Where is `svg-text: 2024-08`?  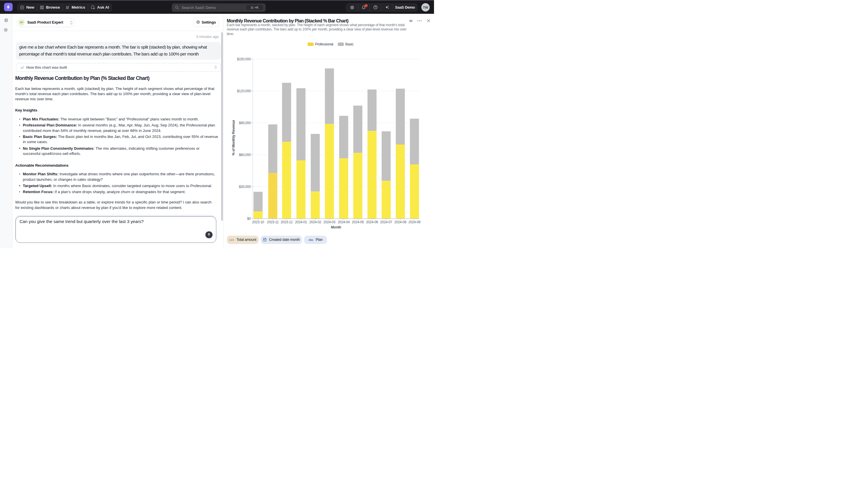
svg-text: 2024-08 is located at coordinates (400, 222).